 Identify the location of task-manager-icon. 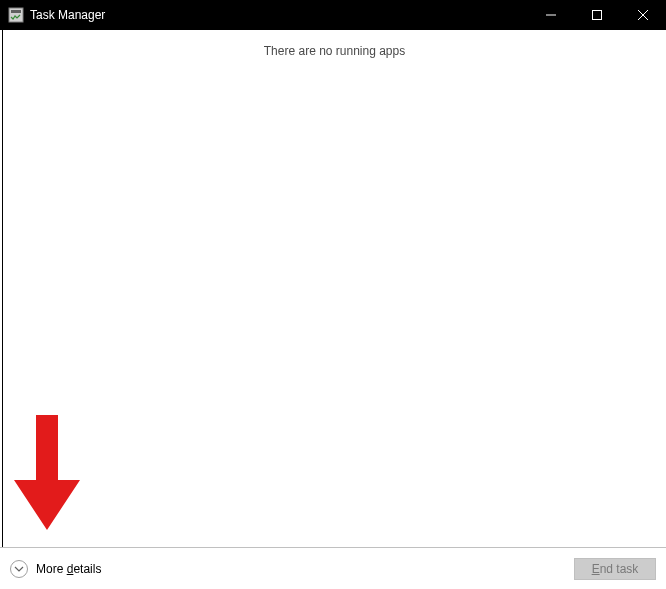
(16, 15).